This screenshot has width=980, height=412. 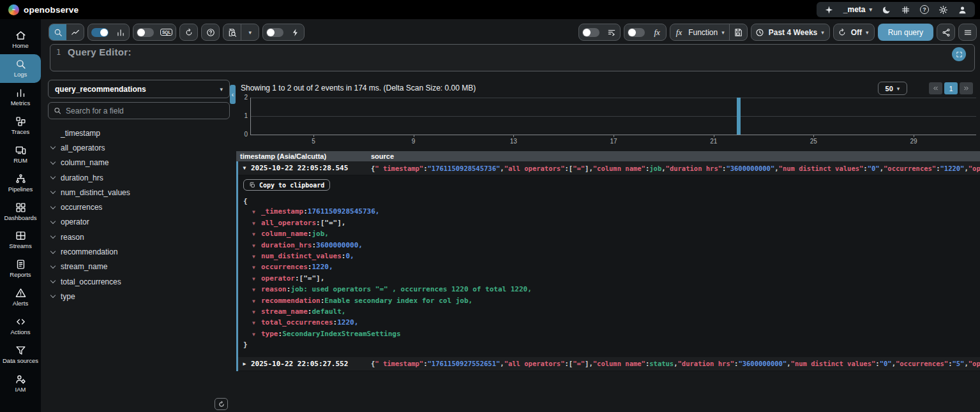 I want to click on field-item-total_occurrences: total_occurrences, so click(x=139, y=282).